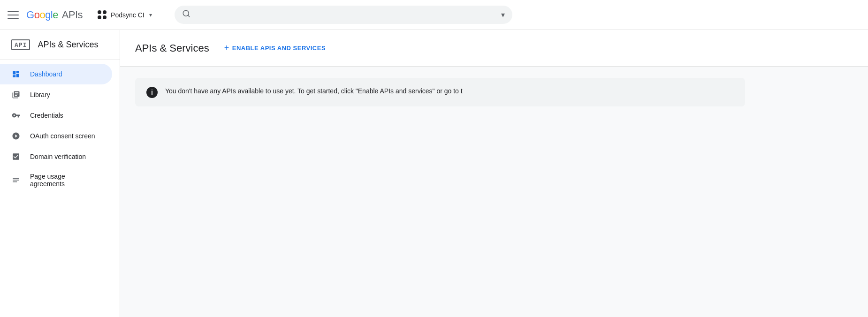 This screenshot has width=868, height=317. Describe the element at coordinates (494, 48) in the screenshot. I see `content-header: APIs & Services + ENABLE APIS AND SERVIC…` at that location.